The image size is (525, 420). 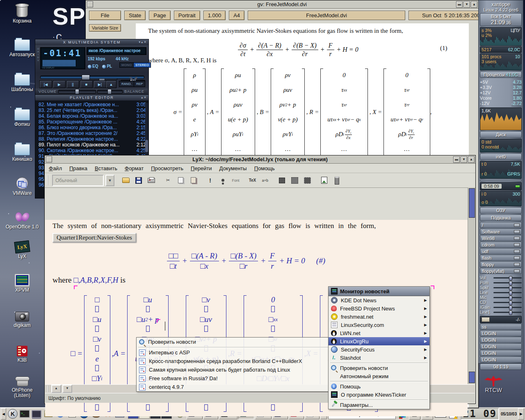 I want to click on lyx-scroll-bottom, so click(x=472, y=377).